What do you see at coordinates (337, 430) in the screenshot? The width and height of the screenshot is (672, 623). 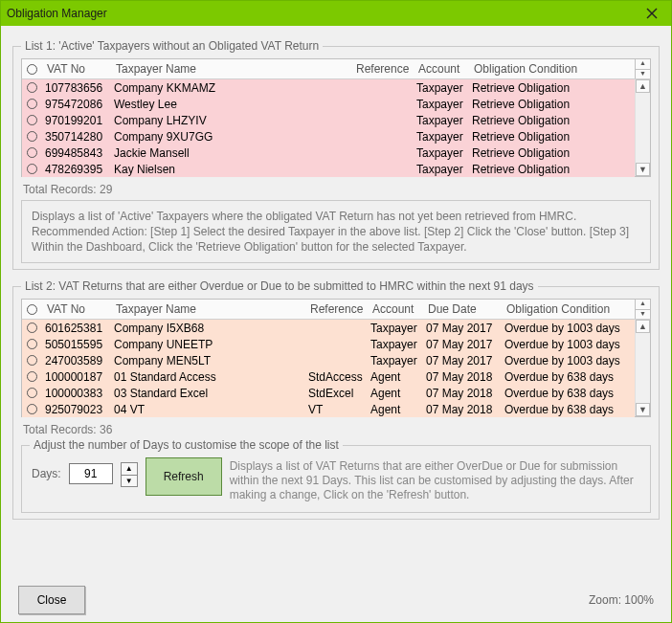 I see `list2-total: Total Records: 36` at bounding box center [337, 430].